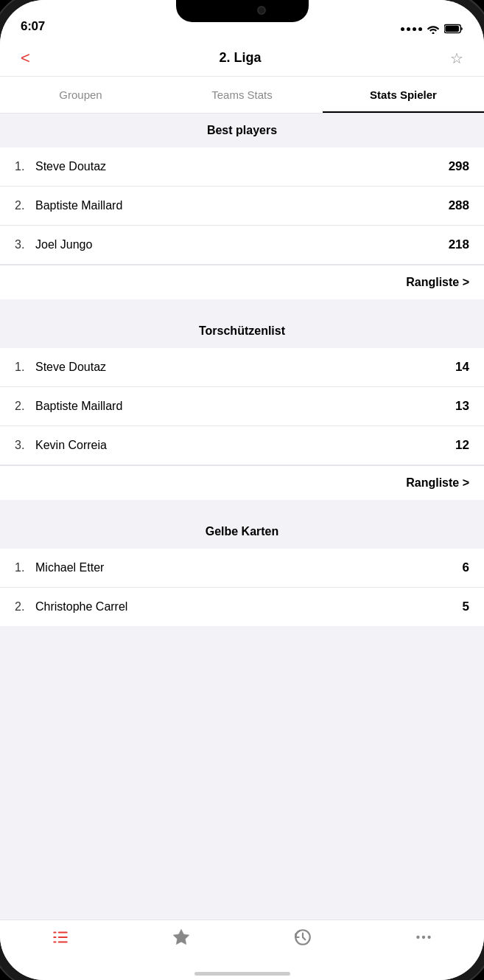 The width and height of the screenshot is (484, 980). I want to click on scorer-score-1: 14, so click(463, 367).